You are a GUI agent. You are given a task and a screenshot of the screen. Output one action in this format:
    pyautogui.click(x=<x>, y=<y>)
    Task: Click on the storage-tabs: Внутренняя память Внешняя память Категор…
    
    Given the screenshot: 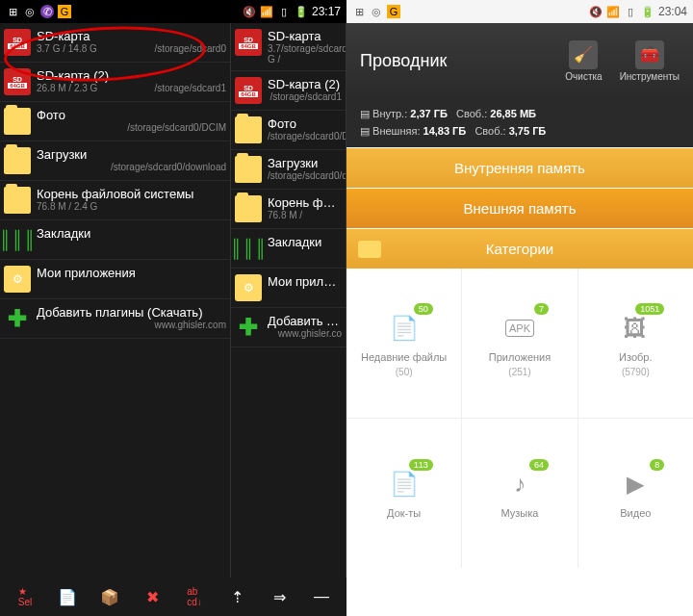 What is the action you would take?
    pyautogui.click(x=520, y=208)
    